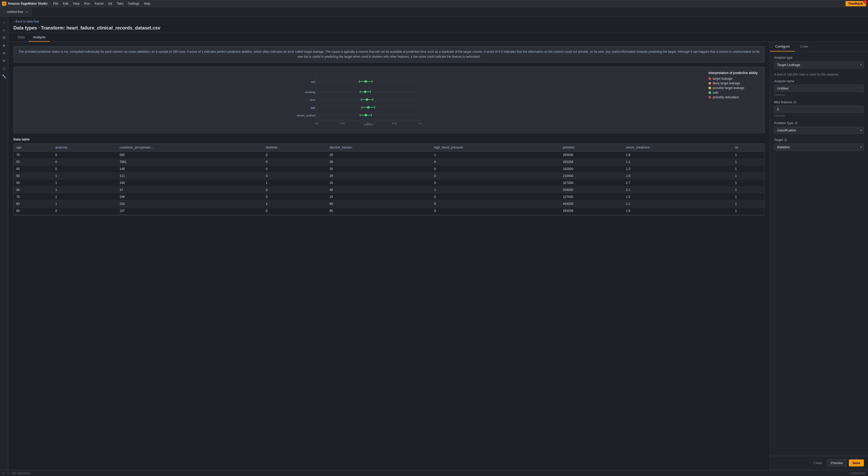 The image size is (868, 476). What do you see at coordinates (4, 53) in the screenshot?
I see `sidebar-data-icon: ⊛` at bounding box center [4, 53].